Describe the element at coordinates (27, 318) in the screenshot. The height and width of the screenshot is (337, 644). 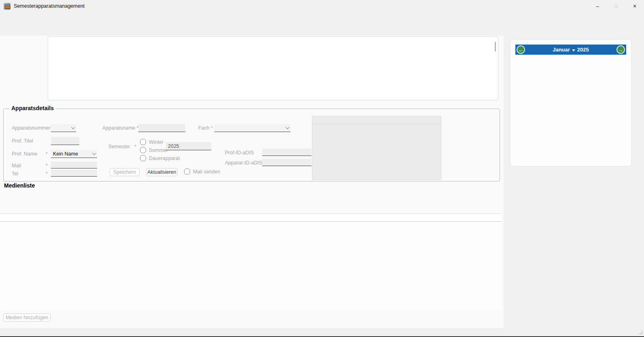
I see `medien-hinzufuegen-button: Medien hinzufügen` at that location.